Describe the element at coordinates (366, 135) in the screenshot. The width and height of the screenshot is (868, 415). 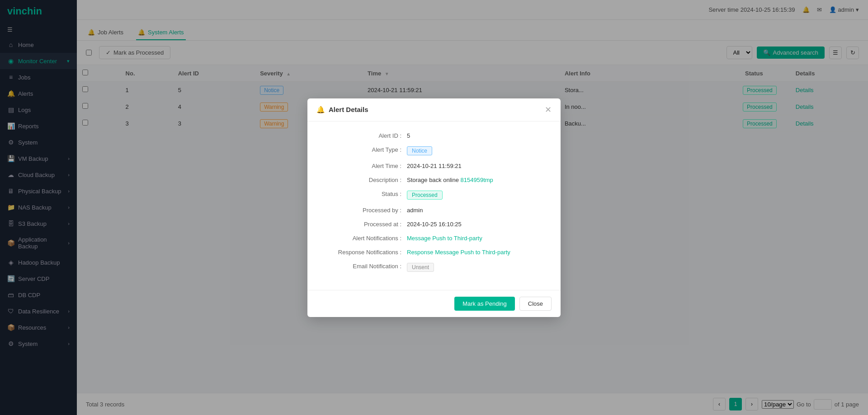
I see `alert-id-label: Alert ID :` at that location.